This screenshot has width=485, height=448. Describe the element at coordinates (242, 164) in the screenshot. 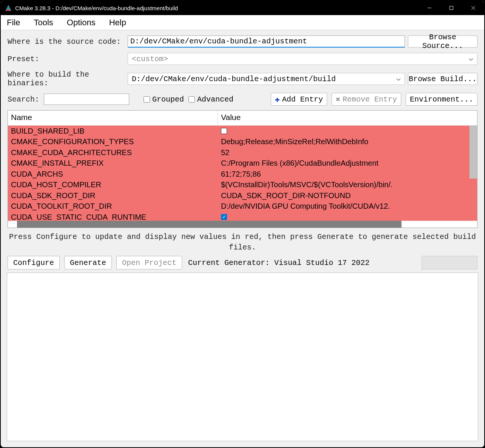

I see `table-row: CMAKE_INSTALL_PREFIXC:/Program Files (x8…` at that location.